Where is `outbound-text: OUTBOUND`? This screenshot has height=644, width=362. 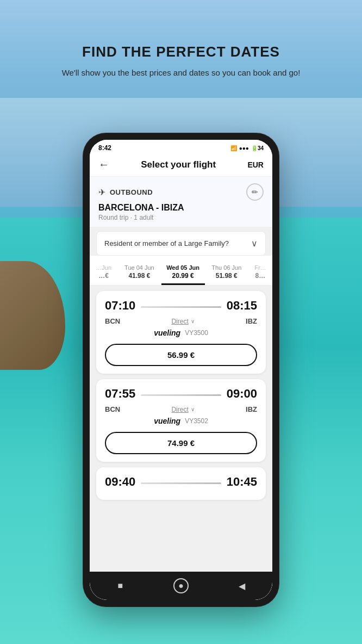 outbound-text: OUTBOUND is located at coordinates (132, 193).